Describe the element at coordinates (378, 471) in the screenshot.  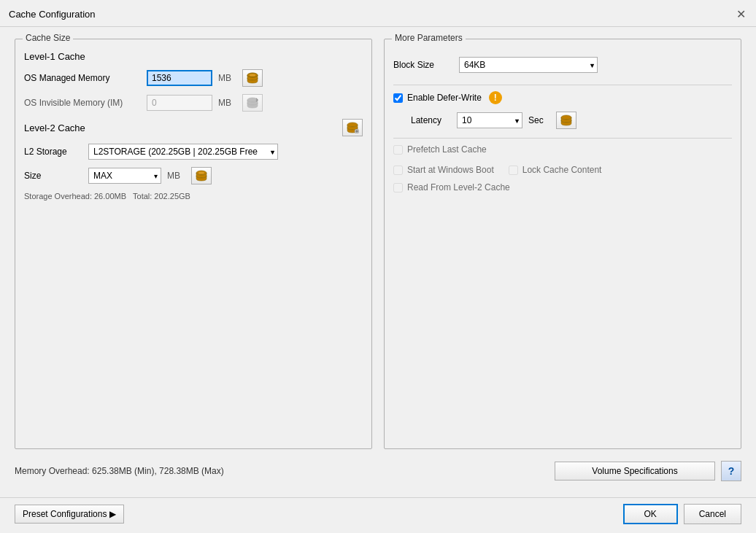
I see `bottom-bar: Memory Overhead: 625.38MB (Min), 728.38M…` at that location.